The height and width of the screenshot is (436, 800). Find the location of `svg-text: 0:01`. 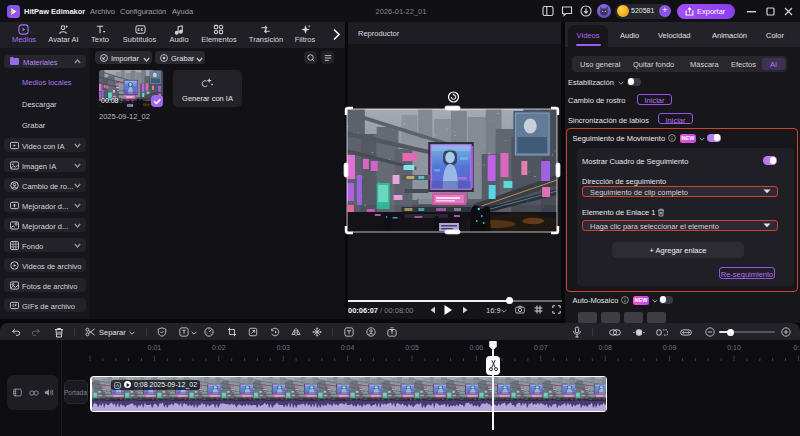

svg-text: 0:01 is located at coordinates (155, 348).